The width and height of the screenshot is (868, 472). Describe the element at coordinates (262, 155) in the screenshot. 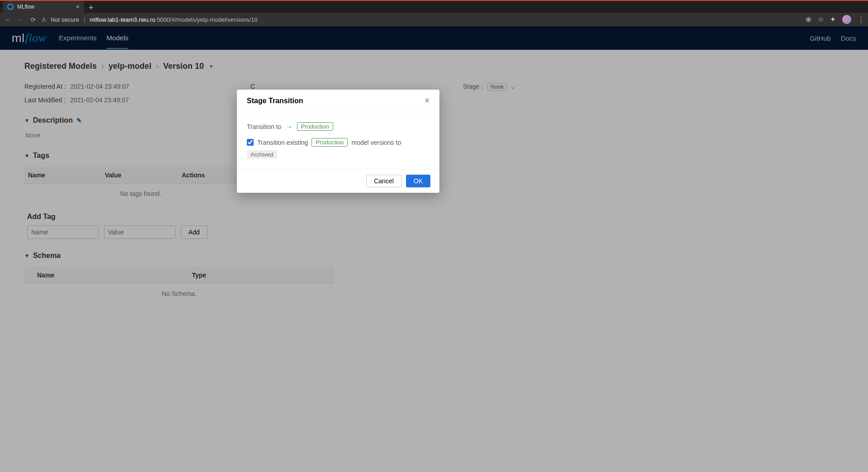

I see `archived-chip: Archived` at that location.